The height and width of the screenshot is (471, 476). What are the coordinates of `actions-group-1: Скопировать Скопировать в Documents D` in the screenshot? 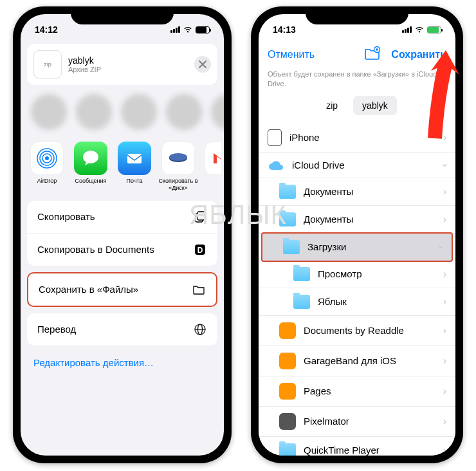 It's located at (122, 233).